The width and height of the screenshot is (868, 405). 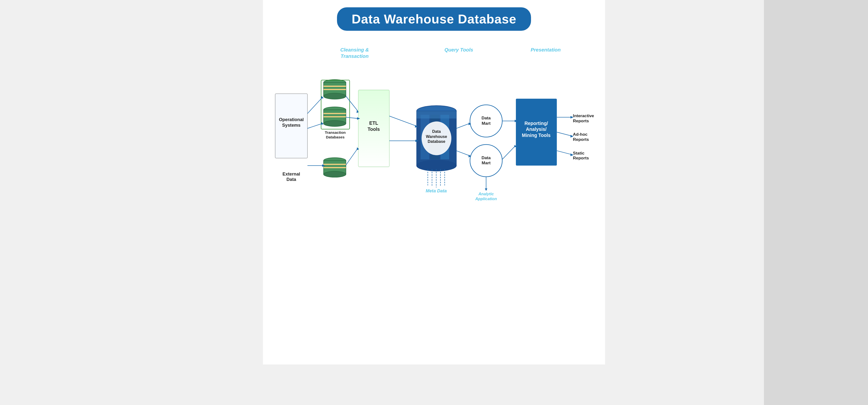 I want to click on right-panel, so click(x=816, y=203).